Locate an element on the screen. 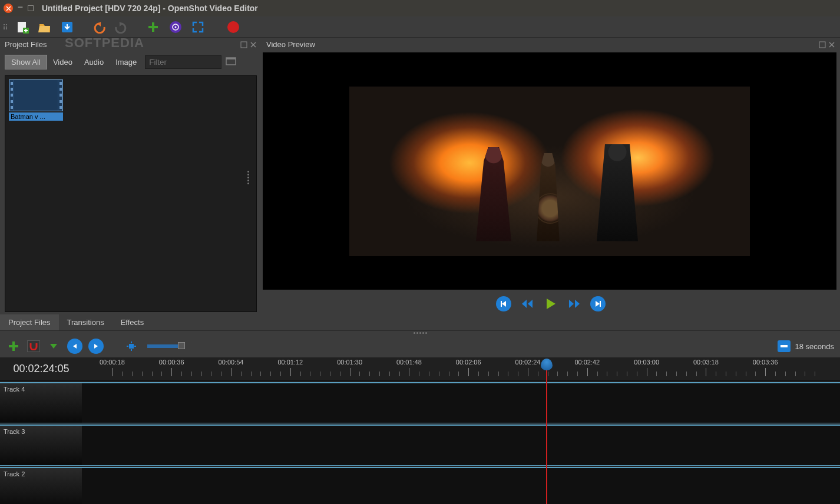 The height and width of the screenshot is (504, 840). zoom-indicator-icon is located at coordinates (784, 346).